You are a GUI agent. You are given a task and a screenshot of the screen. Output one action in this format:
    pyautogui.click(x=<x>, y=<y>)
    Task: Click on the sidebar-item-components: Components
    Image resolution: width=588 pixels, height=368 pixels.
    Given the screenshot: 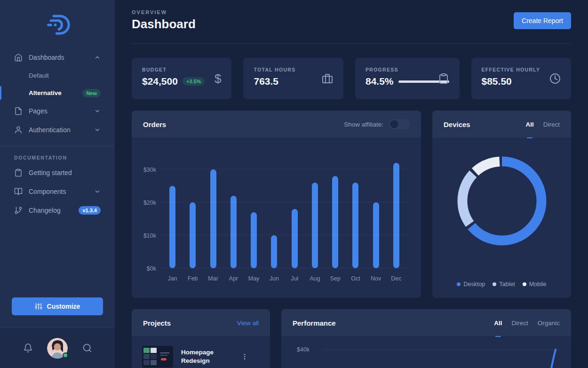 What is the action you would take?
    pyautogui.click(x=57, y=192)
    